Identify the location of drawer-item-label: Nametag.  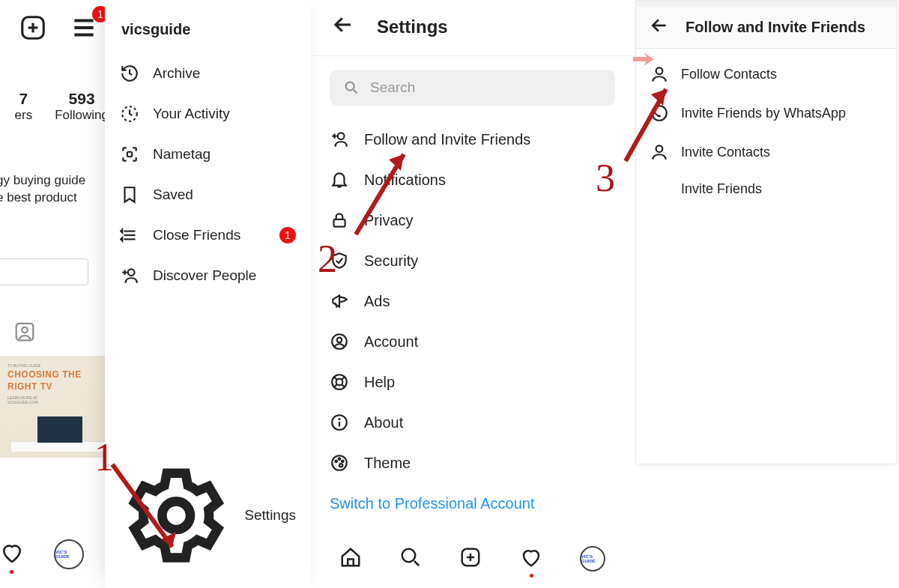
(181, 154).